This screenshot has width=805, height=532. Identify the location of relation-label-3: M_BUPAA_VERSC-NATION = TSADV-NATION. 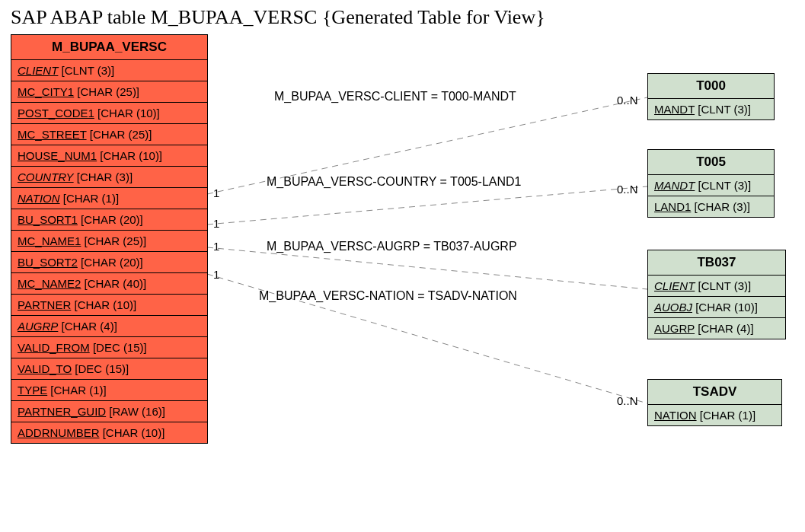
(388, 296).